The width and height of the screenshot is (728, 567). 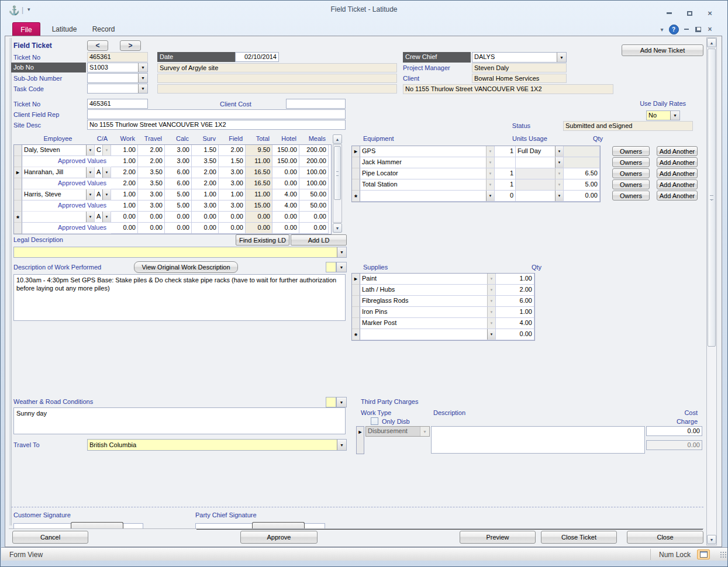 I want to click on supply-qty-cell: 0.00, so click(x=515, y=334).